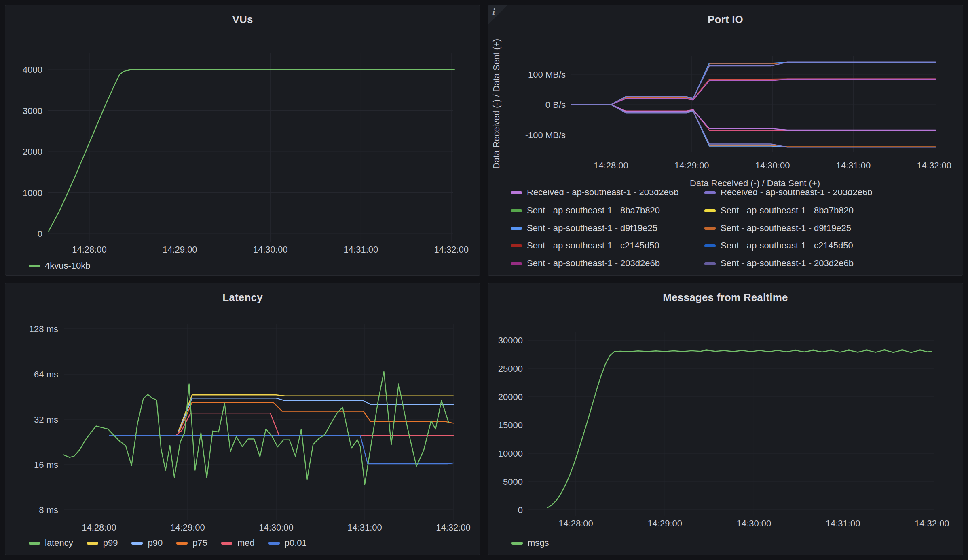 The height and width of the screenshot is (560, 968). I want to click on legend-label: Sent - ap-southeast-1 - d9f19e25, so click(592, 228).